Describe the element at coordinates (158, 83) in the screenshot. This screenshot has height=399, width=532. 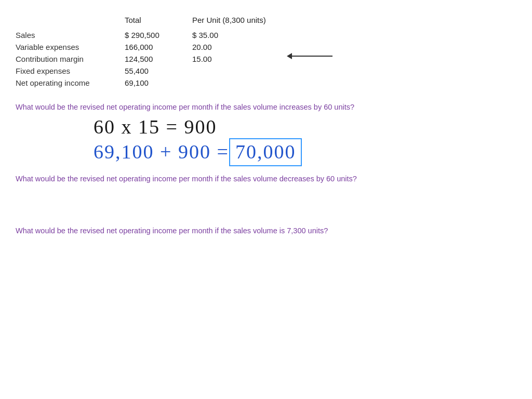
I see `total-net-operating-income: 69,100` at that location.